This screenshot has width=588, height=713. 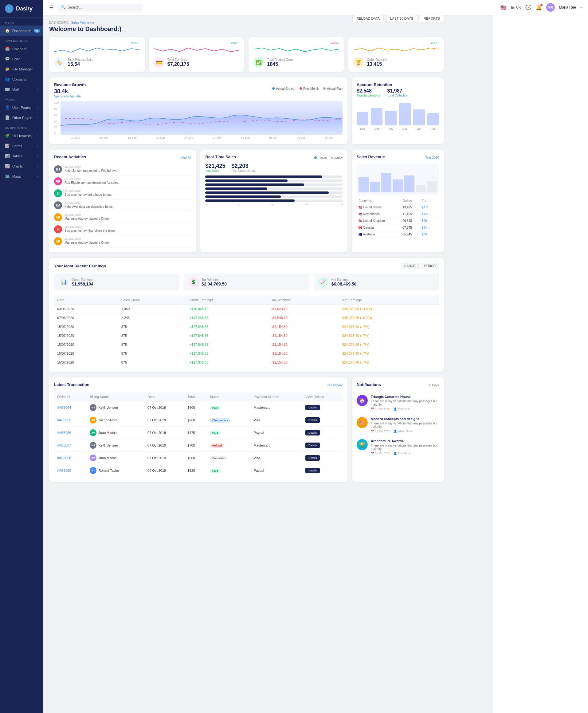 What do you see at coordinates (37, 30) in the screenshot?
I see `dashboards-badge: 01` at bounding box center [37, 30].